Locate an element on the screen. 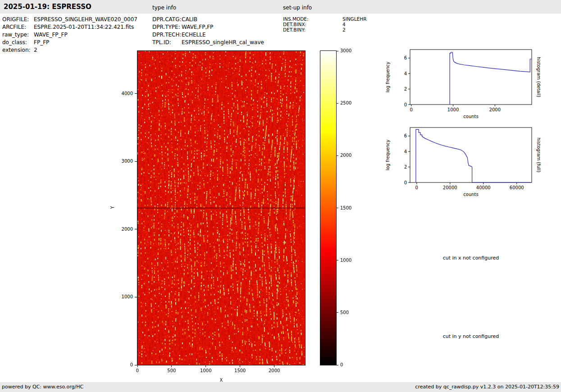  file-info-row: raw_type:WAVE_FP_FP is located at coordinates (35, 35).